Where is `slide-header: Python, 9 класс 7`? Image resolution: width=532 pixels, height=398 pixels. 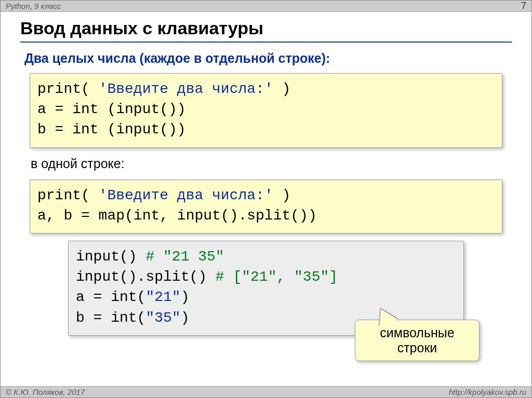 slide-header: Python, 9 класс 7 is located at coordinates (266, 6).